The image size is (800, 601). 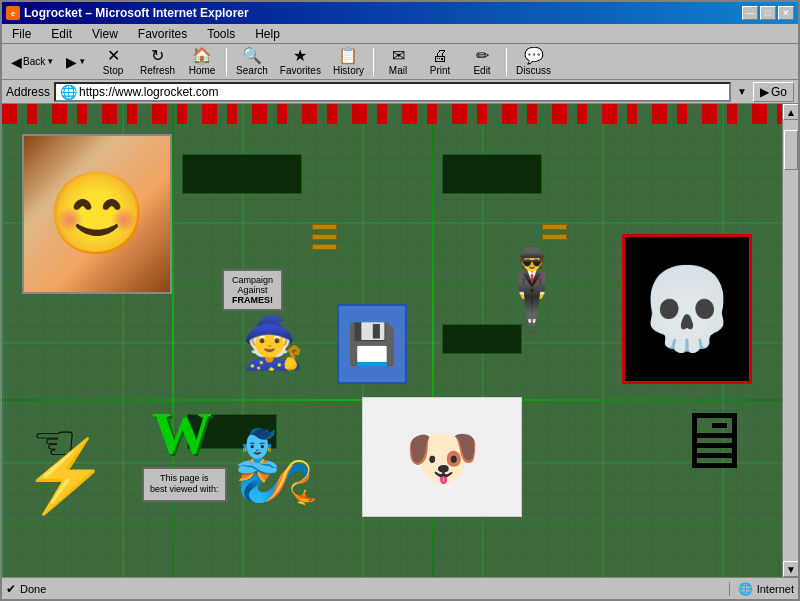 What do you see at coordinates (184, 484) in the screenshot?
I see `best-viewed-badge: This page is best viewed with:` at bounding box center [184, 484].